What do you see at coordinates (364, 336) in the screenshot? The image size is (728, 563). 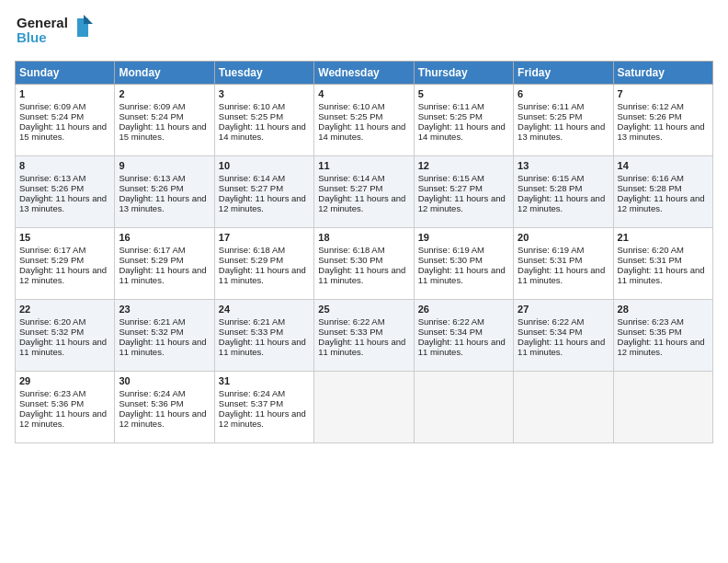 I see `calendar-cell: 25 Sunrise: 6:22 AM Sunset: 5:33 PM Dayl…` at bounding box center [364, 336].